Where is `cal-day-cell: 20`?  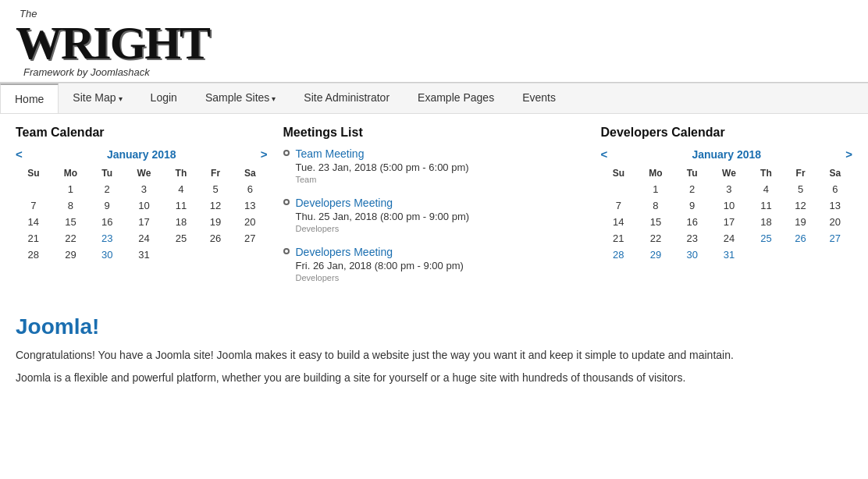 cal-day-cell: 20 is located at coordinates (250, 222).